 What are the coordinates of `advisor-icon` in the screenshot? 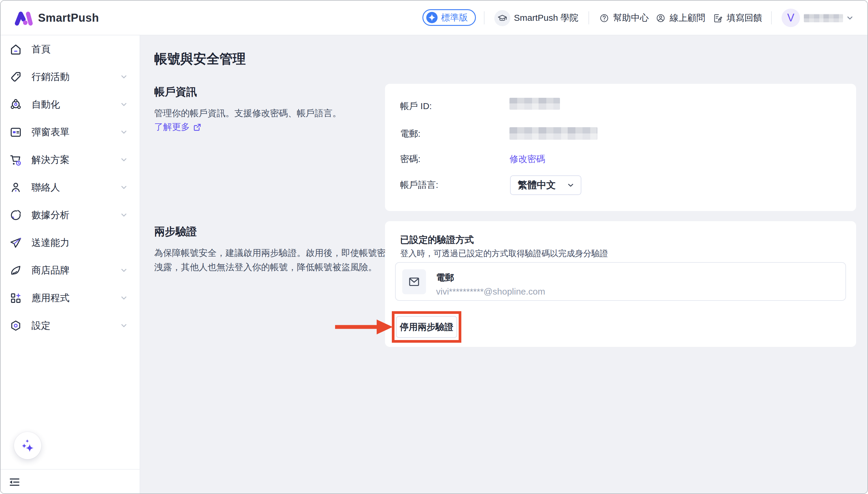 It's located at (660, 18).